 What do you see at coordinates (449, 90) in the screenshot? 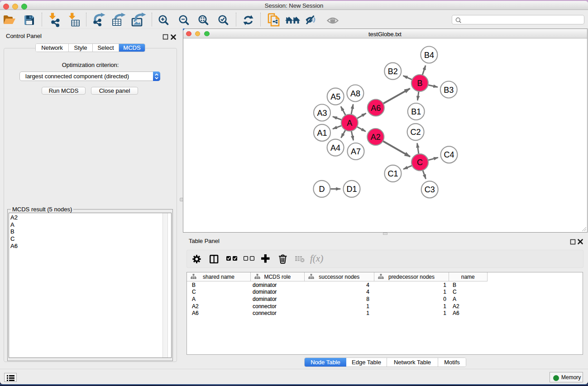
I see `svg-text: B3` at bounding box center [449, 90].